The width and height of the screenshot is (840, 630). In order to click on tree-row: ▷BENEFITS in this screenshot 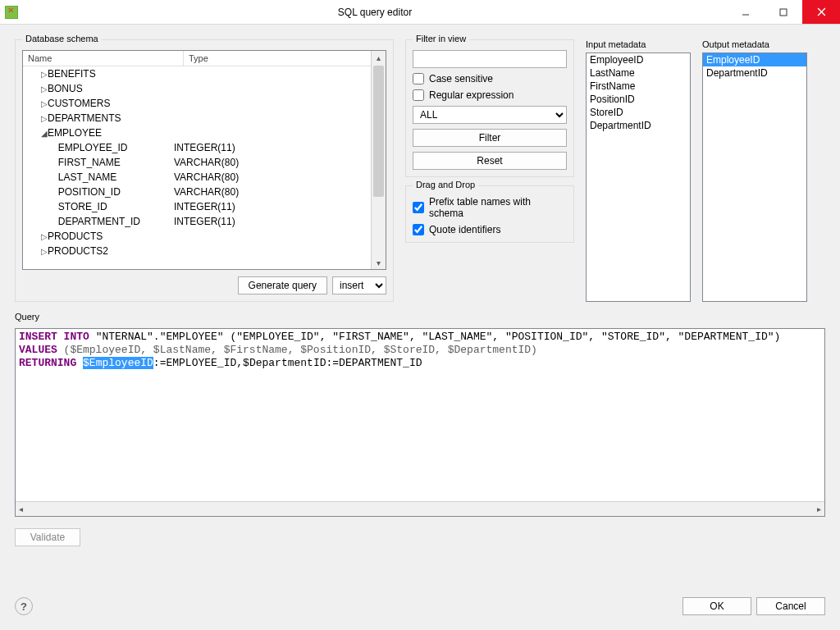, I will do `click(197, 74)`.